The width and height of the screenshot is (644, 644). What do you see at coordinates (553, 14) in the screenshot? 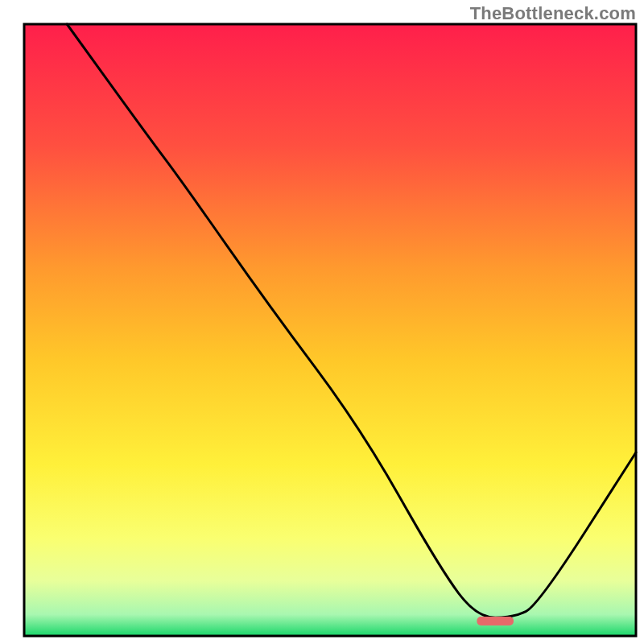
I see `watermark-text: TheBottleneck.com` at bounding box center [553, 14].